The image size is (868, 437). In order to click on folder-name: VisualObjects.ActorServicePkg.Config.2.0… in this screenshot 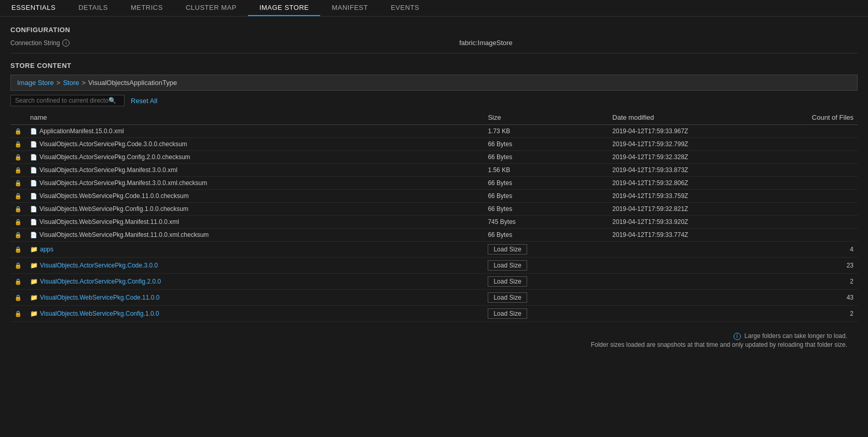, I will do `click(101, 281)`.